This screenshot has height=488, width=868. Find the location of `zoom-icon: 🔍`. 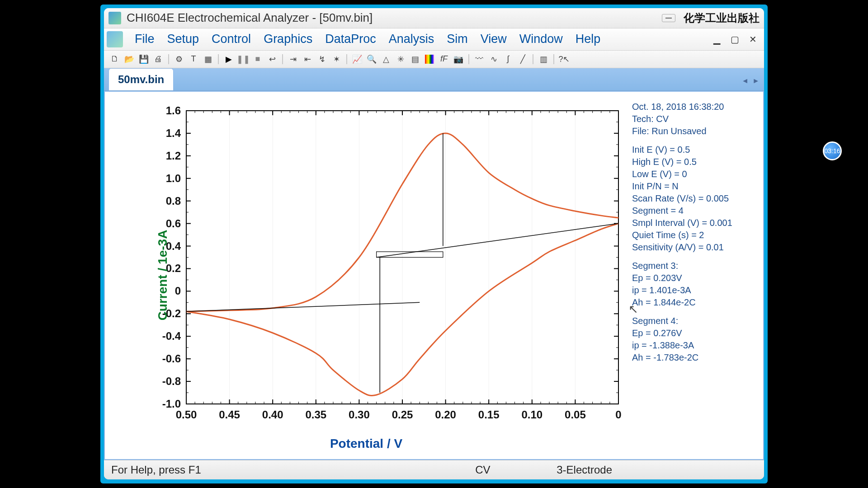

zoom-icon: 🔍 is located at coordinates (372, 59).